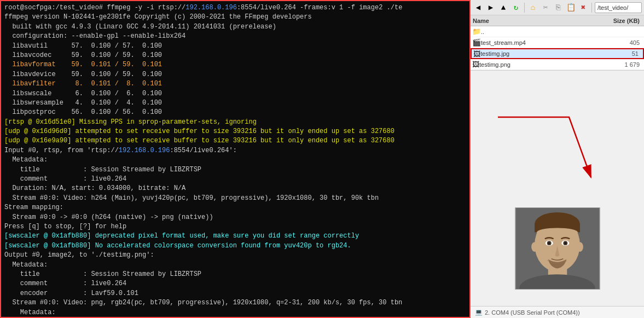  What do you see at coordinates (235, 218) in the screenshot?
I see `terminal-line: Stream #0:0 -> #0:0 (h264 (native) -> pn…` at bounding box center [235, 218].